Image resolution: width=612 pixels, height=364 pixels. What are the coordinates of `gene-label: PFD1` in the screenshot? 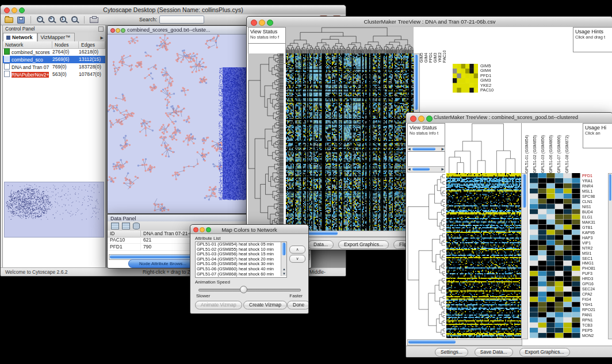 It's located at (595, 176).